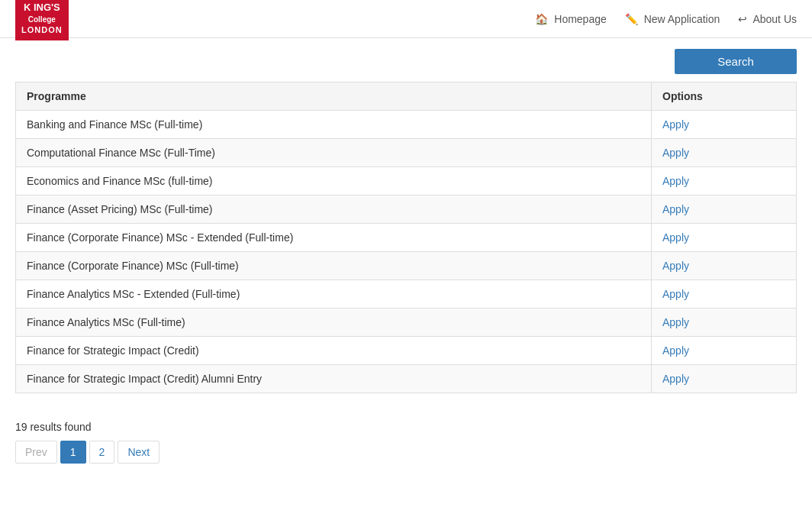  I want to click on header-nav: 🏠 Homepage ✏️ New Application ↩ About Us, so click(665, 19).